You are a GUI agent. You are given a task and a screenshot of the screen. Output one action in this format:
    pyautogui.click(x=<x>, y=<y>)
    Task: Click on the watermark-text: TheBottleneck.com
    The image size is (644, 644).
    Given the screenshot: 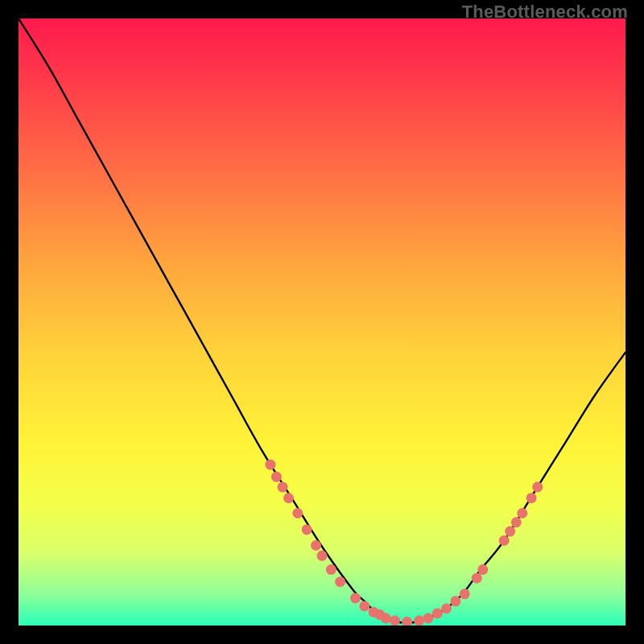 What is the action you would take?
    pyautogui.click(x=545, y=12)
    